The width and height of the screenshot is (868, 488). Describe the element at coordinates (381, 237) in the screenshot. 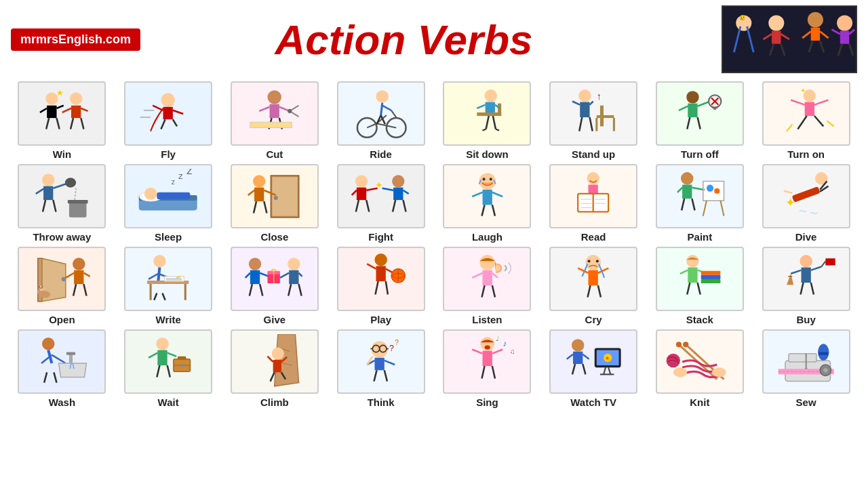

I see `verb-label: Fight` at that location.